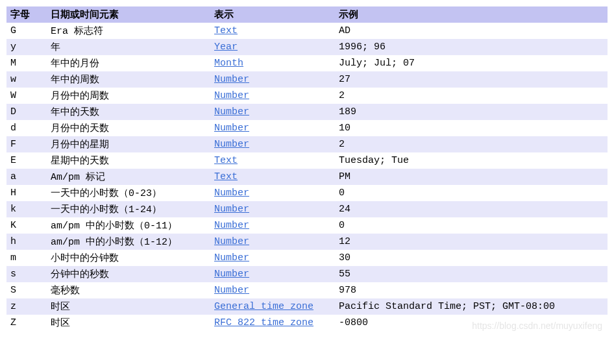 Image resolution: width=614 pixels, height=364 pixels. What do you see at coordinates (27, 144) in the screenshot?
I see `cell-letter: F` at bounding box center [27, 144].